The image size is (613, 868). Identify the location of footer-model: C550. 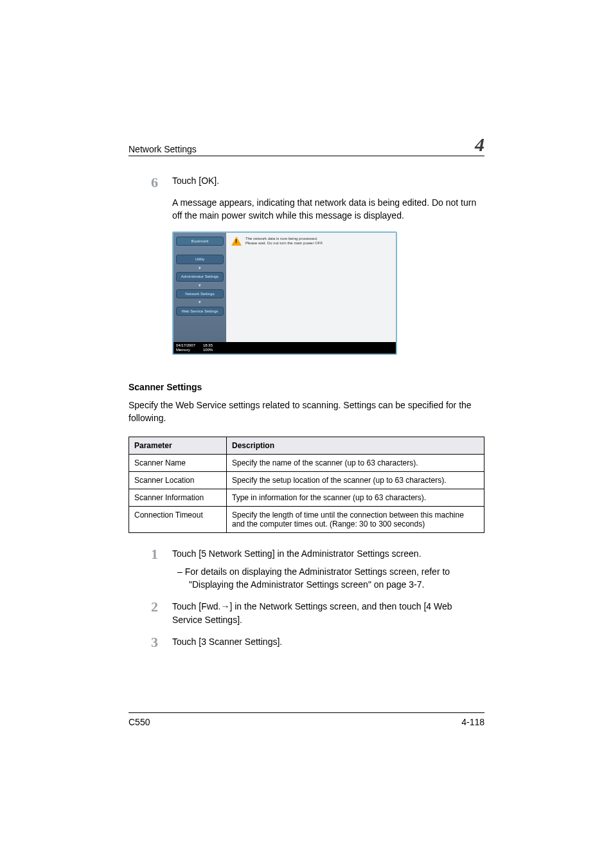
(139, 722).